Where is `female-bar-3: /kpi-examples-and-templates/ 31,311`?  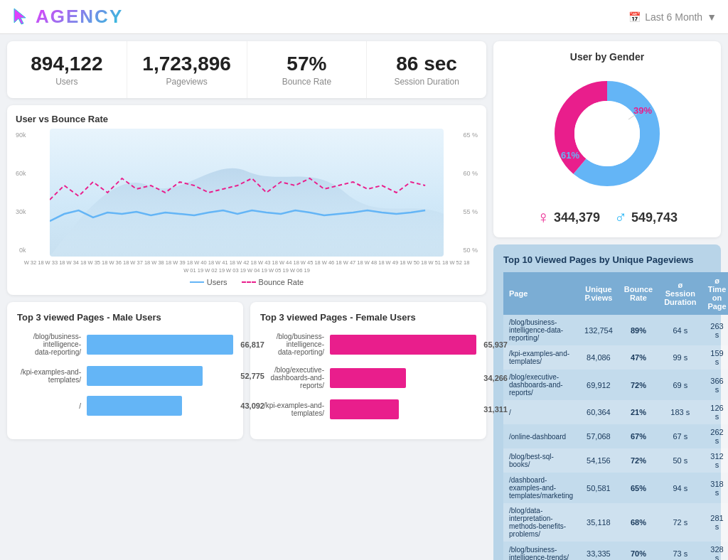
female-bar-3: /kpi-examples-and-templates/ 31,311 is located at coordinates (368, 409).